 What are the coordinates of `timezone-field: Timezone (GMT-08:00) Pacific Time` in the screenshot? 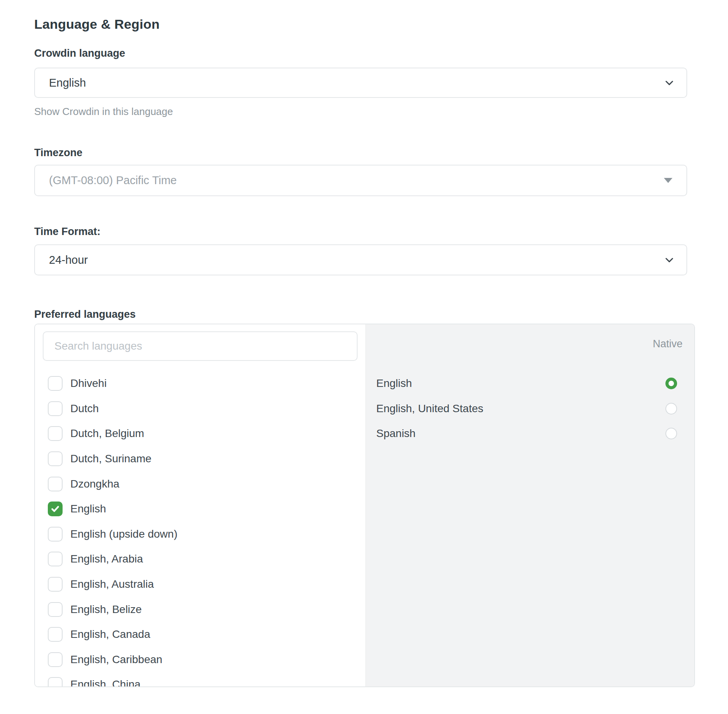 It's located at (365, 171).